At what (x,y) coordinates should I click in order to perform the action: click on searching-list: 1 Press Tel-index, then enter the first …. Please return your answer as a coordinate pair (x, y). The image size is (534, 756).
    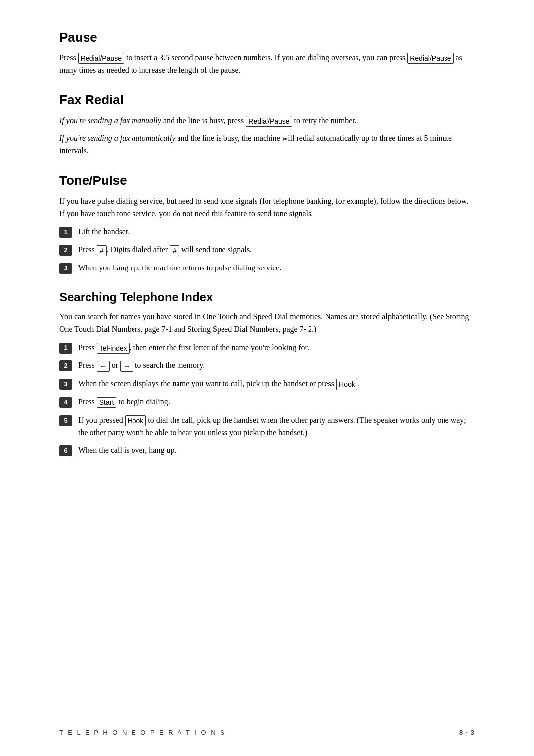
    Looking at the image, I should click on (267, 400).